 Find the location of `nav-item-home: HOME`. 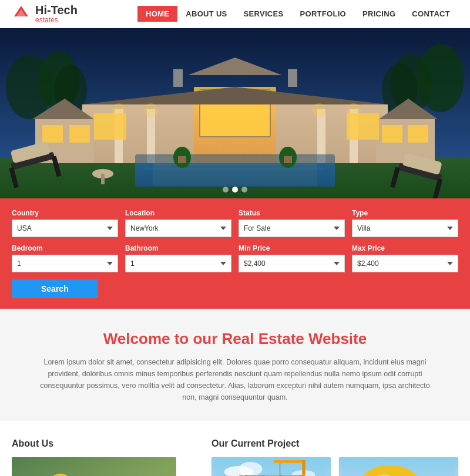

nav-item-home: HOME is located at coordinates (157, 14).